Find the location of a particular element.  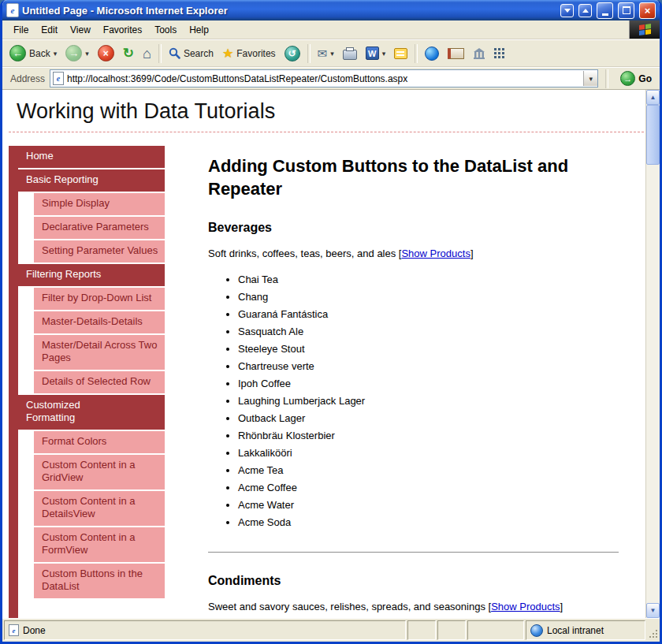

scroll-down-button: ▼ is located at coordinates (653, 610).